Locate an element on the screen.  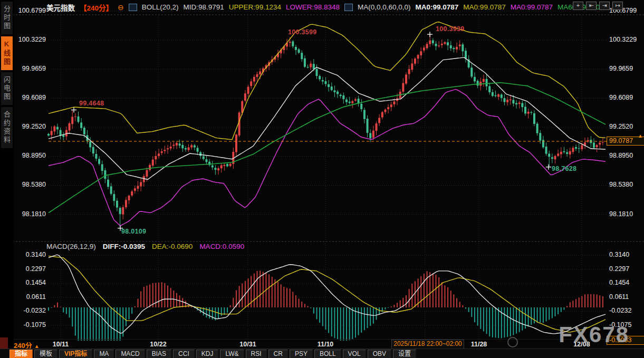
ma-label: MA(0,0,0,60,0,0) is located at coordinates (384, 7).